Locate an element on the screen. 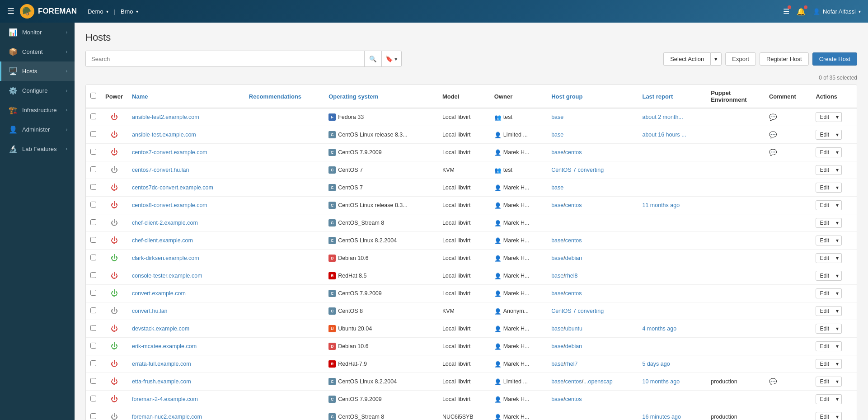 Image resolution: width=868 pixels, height=420 pixels. host-name-link: centos7-convert.example.com is located at coordinates (170, 152).